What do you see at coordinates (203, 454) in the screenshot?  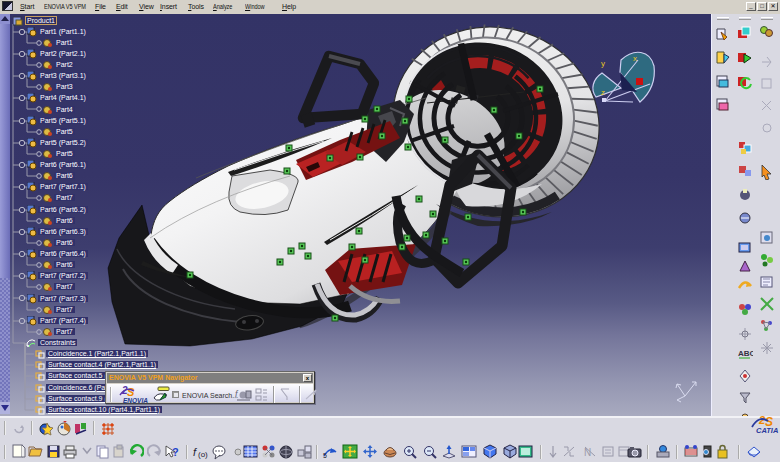 I see `svg-text: (o)` at bounding box center [203, 454].